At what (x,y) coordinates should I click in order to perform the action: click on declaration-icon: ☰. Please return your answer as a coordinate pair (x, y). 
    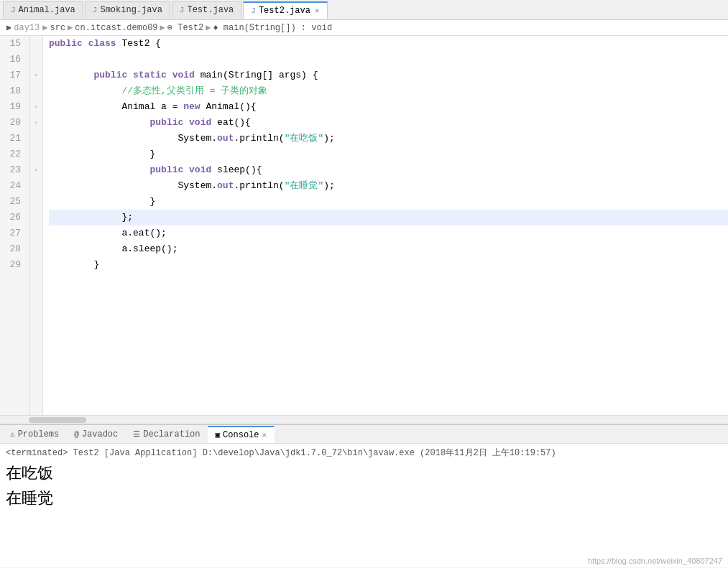
    Looking at the image, I should click on (137, 434).